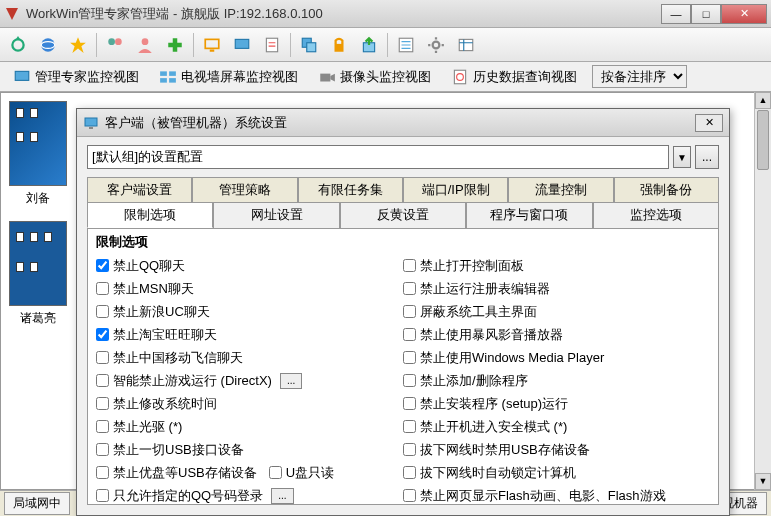  Describe the element at coordinates (212, 45) in the screenshot. I see `toolbar-monitor-icon` at that location.